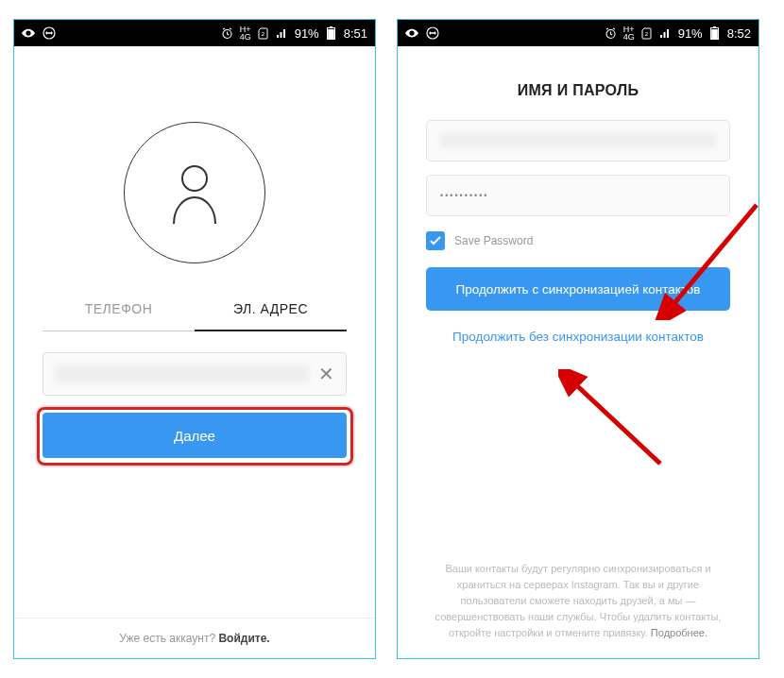 The width and height of the screenshot is (784, 678). Describe the element at coordinates (578, 33) in the screenshot. I see `status-bar: H+4G 2 91% 8:52` at that location.